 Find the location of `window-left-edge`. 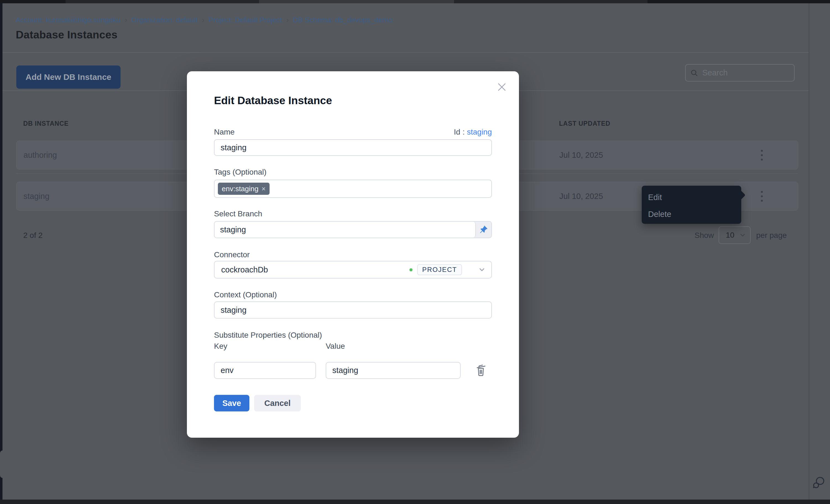

window-left-edge is located at coordinates (1, 254).